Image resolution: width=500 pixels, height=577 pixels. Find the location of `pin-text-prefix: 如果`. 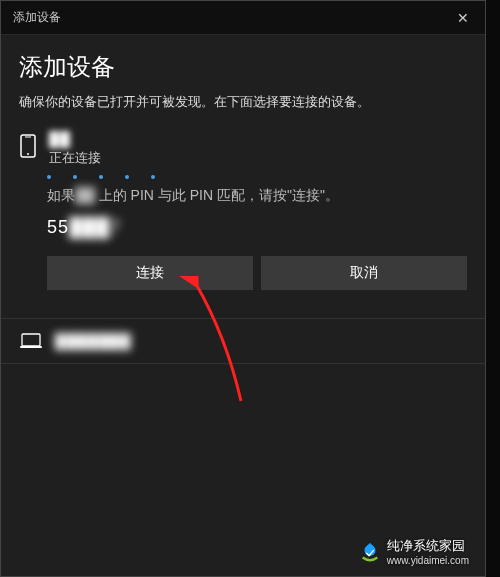

pin-text-prefix: 如果 is located at coordinates (61, 195).